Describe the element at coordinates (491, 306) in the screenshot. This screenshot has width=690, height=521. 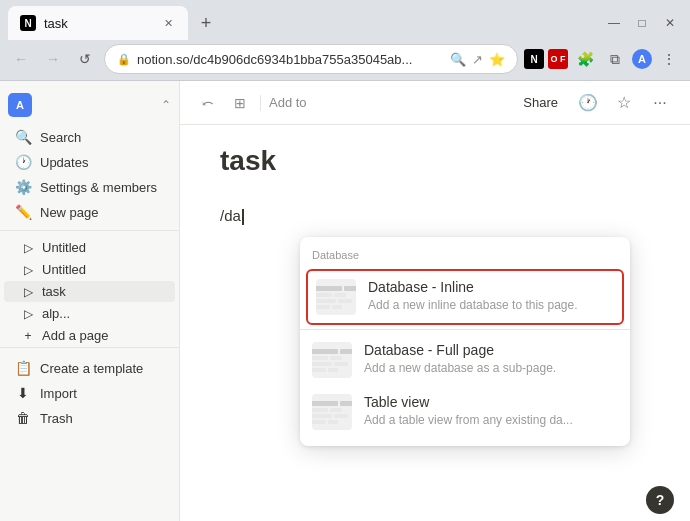
I see `inline-db-desc: Add a new inline database to this page.` at that location.